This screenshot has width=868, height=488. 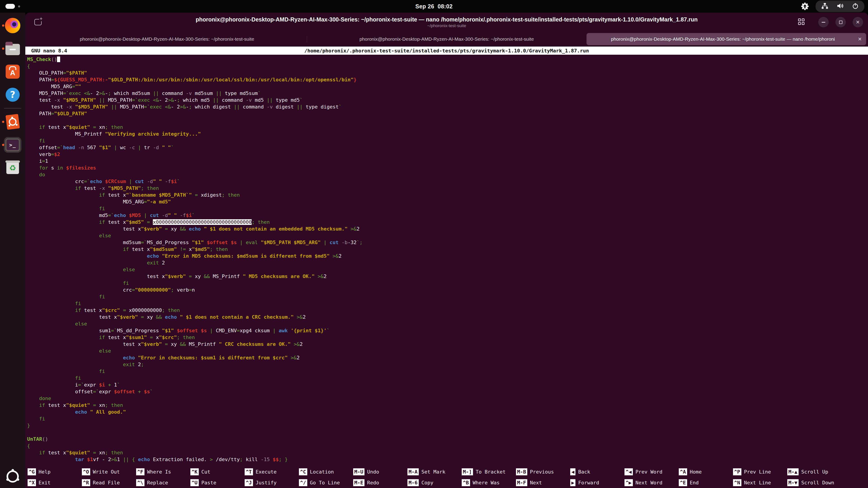 What do you see at coordinates (536, 483) in the screenshot?
I see `shortcut-label: Next` at bounding box center [536, 483].